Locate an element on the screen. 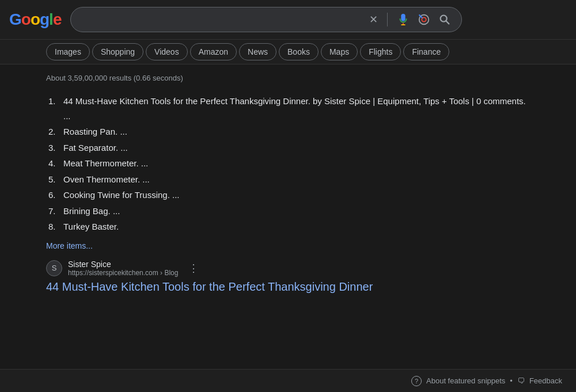  list-item: 5. Oven Thermometer. ... is located at coordinates (288, 180).